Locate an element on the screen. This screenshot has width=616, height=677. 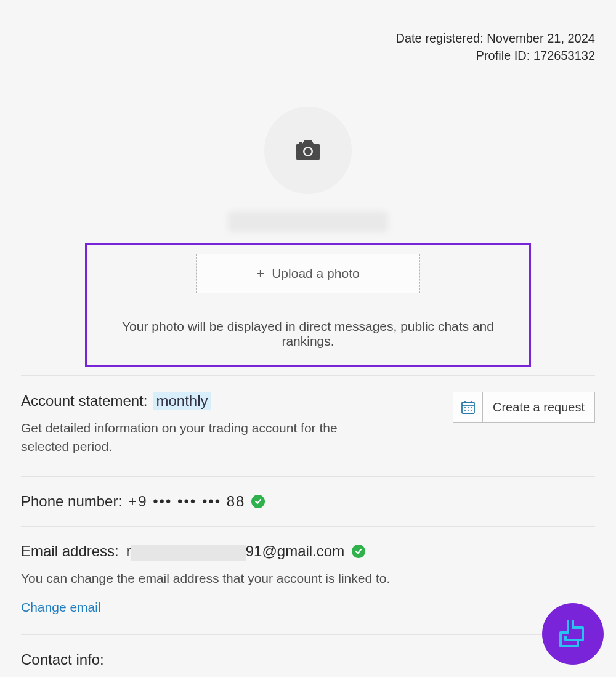
camera-icon is located at coordinates (308, 150).